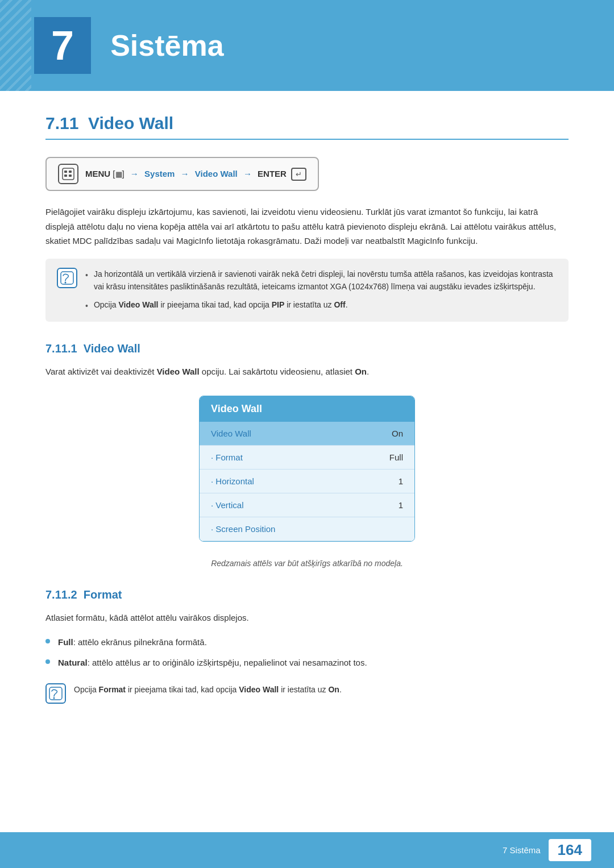 The width and height of the screenshot is (614, 868). What do you see at coordinates (307, 595) in the screenshot?
I see `subsection-title-2: 7.11.2 Format` at bounding box center [307, 595].